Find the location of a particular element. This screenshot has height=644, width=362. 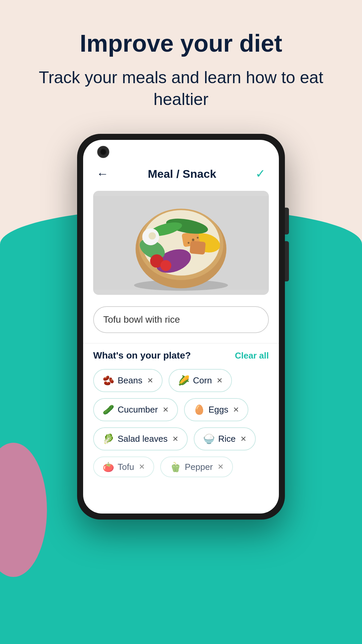

tag-label: Corn is located at coordinates (202, 380).